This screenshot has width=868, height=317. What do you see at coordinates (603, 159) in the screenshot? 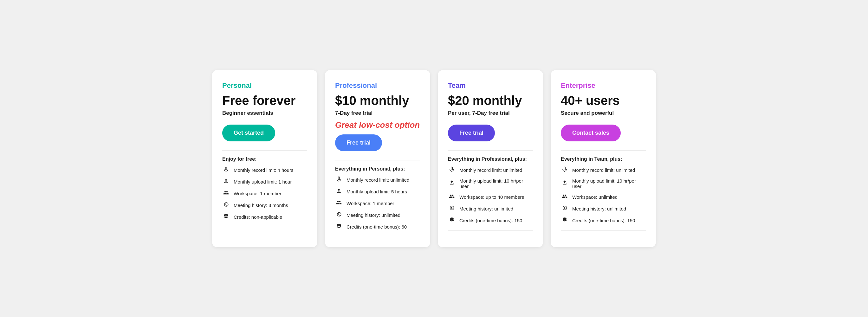
I see `plan-card-enterprise: Enterprise40+ usersSecure and powerfulCo…` at bounding box center [603, 159].